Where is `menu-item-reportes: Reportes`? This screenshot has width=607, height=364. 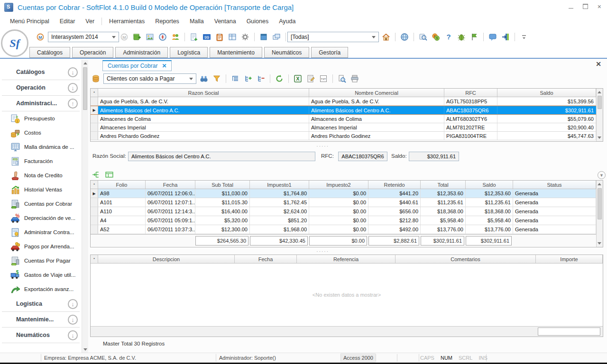 menu-item-reportes: Reportes is located at coordinates (167, 21).